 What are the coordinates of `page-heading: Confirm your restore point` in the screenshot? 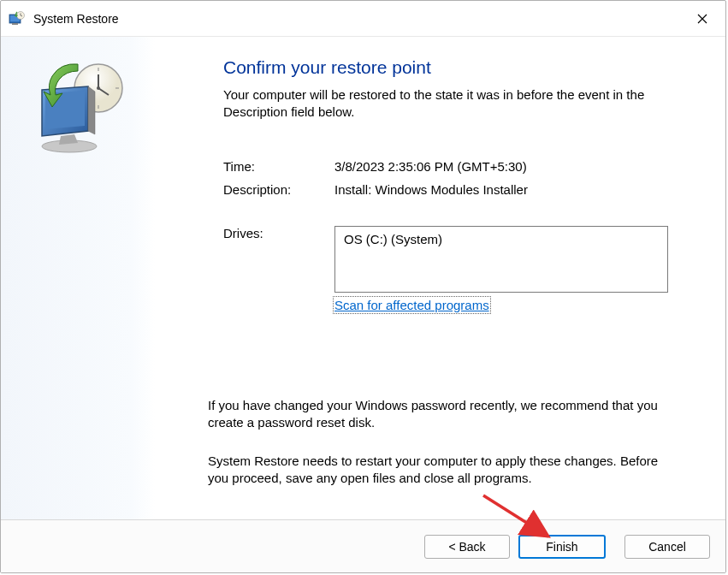 It's located at (450, 68).